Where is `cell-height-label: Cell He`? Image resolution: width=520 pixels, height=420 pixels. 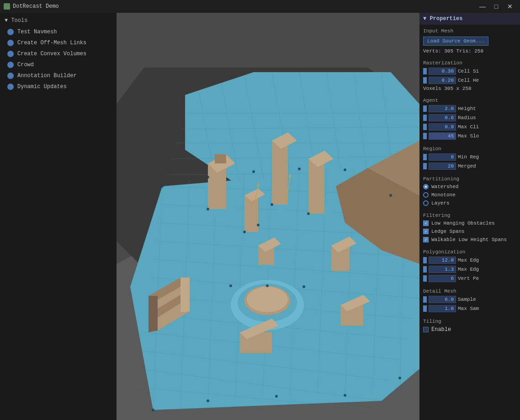
cell-height-label: Cell He is located at coordinates (487, 80).